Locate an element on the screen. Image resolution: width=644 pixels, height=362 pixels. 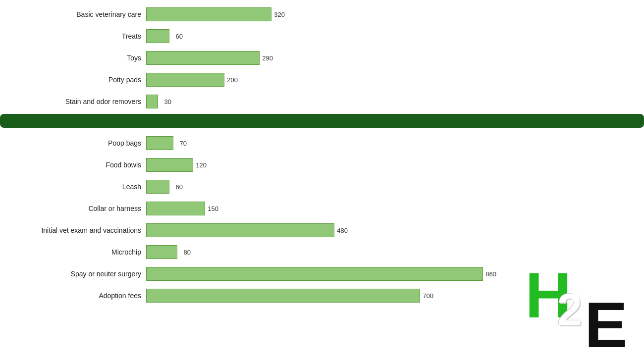
bar-value: 150 is located at coordinates (213, 209).